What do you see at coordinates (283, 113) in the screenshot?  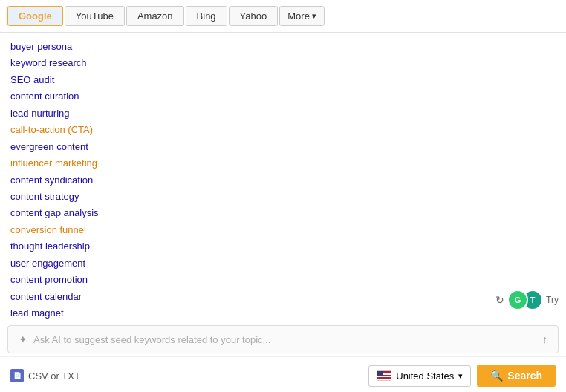 I see `keyword-item: lead nurturing` at bounding box center [283, 113].